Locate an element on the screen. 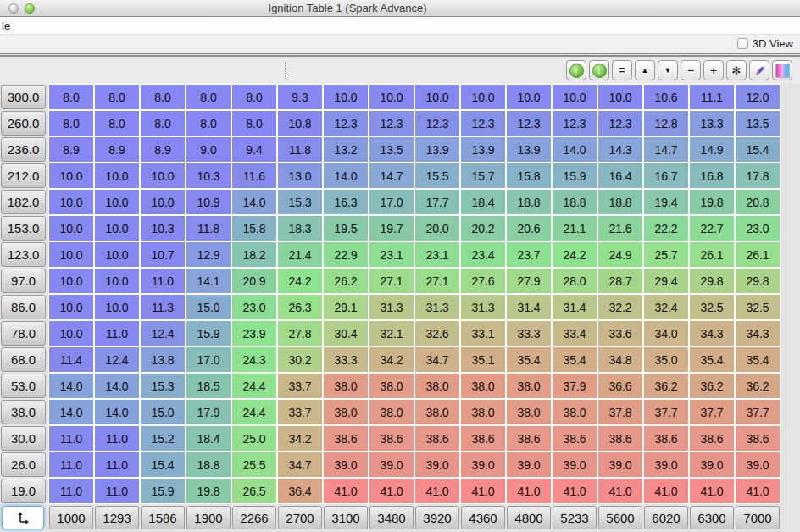 The height and width of the screenshot is (532, 800). table-cell: 11.8 is located at coordinates (300, 149).